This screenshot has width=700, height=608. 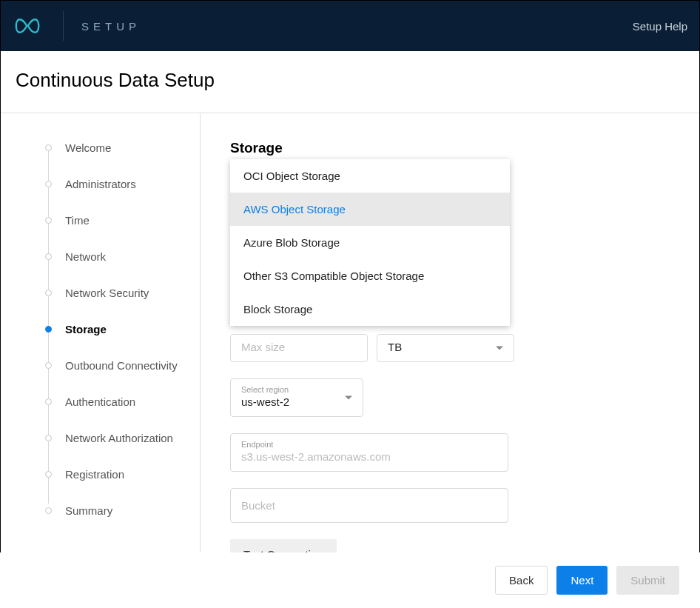 I want to click on step-label: Network, so click(x=86, y=256).